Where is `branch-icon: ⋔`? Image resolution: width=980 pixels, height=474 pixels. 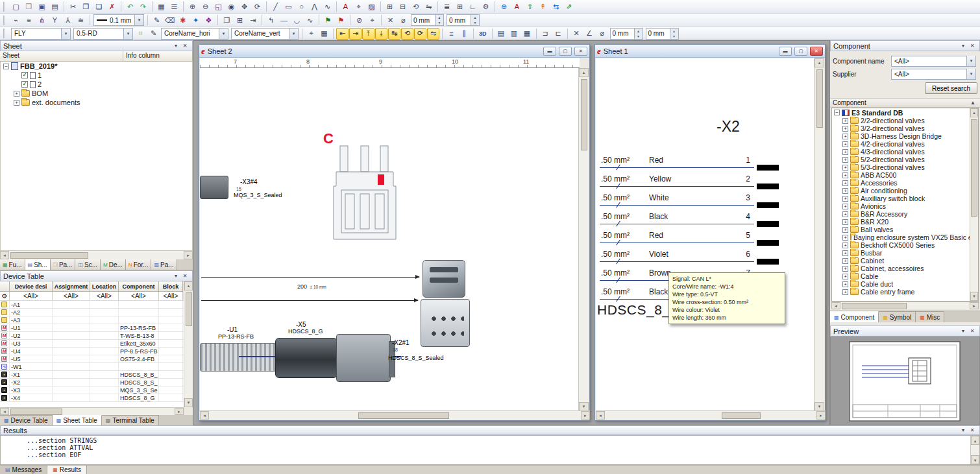
branch-icon: ⋔ is located at coordinates (42, 20).